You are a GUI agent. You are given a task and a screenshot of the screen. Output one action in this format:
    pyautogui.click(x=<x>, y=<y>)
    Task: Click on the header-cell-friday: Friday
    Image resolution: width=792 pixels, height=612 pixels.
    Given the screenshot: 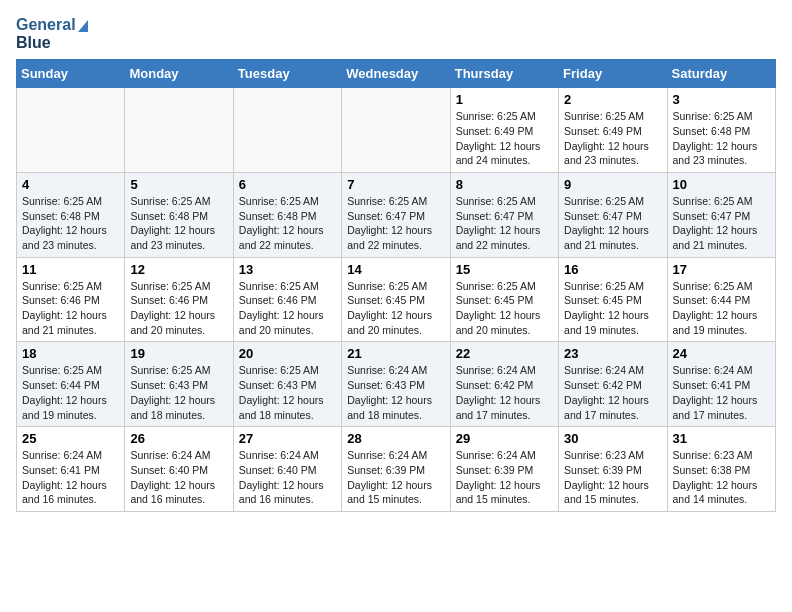 What is the action you would take?
    pyautogui.click(x=613, y=74)
    